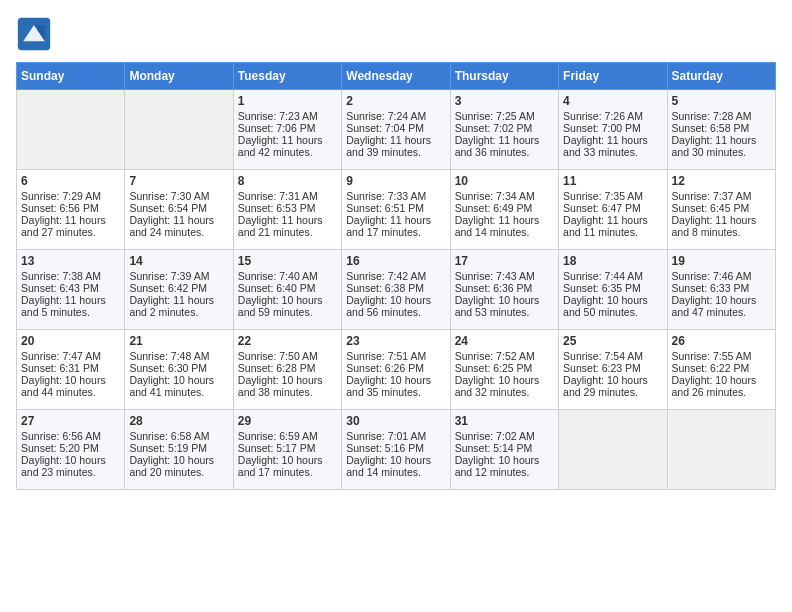 The width and height of the screenshot is (792, 612). I want to click on day-number: 14, so click(178, 261).